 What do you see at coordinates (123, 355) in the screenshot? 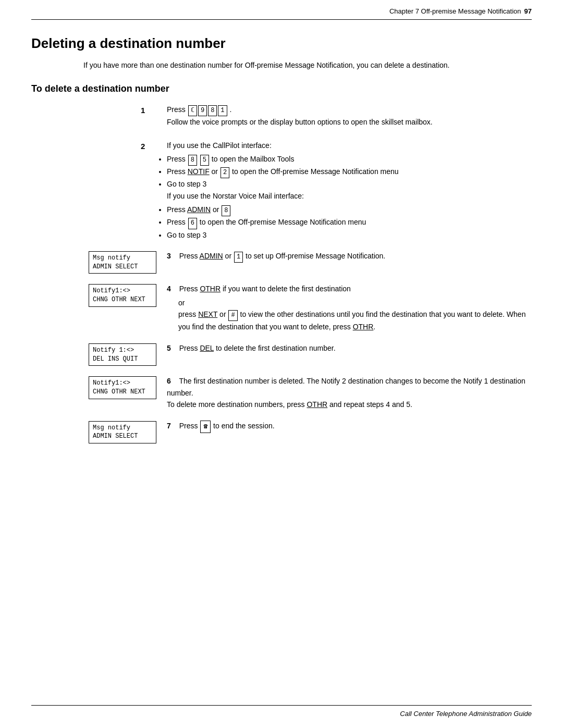
I see `step-5-display: Notify 1:<> DEL INS QUIT` at bounding box center [123, 355].